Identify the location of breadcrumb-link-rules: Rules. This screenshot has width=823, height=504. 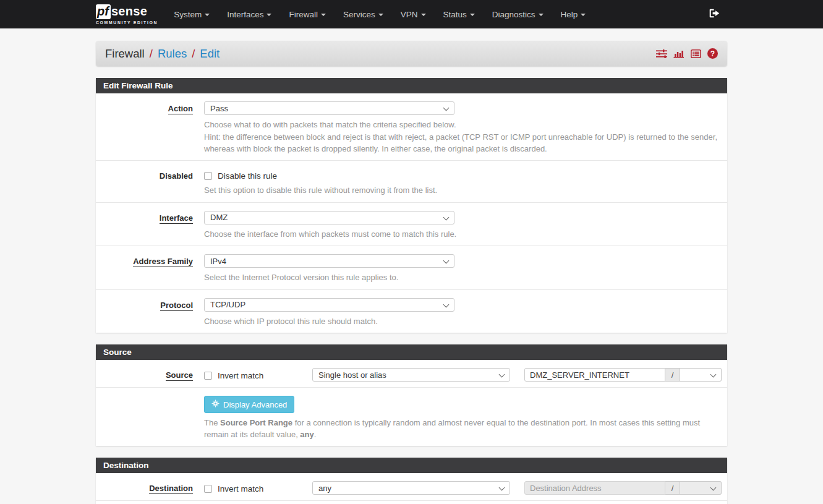
(172, 54).